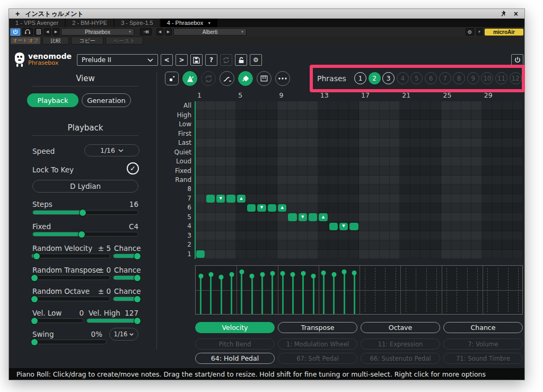 This screenshot has height=392, width=543. I want to click on swing-grid-dropdown: 1/16, so click(124, 334).